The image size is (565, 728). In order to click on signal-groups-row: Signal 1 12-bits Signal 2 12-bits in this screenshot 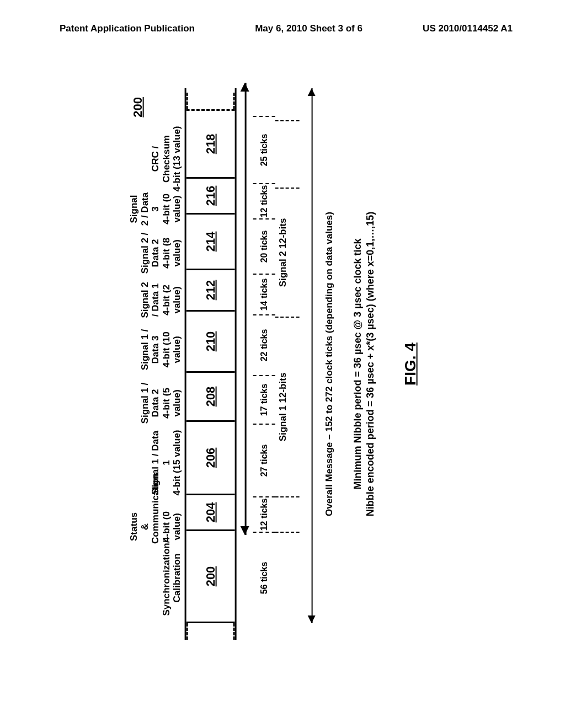, I will do `click(287, 364)`.